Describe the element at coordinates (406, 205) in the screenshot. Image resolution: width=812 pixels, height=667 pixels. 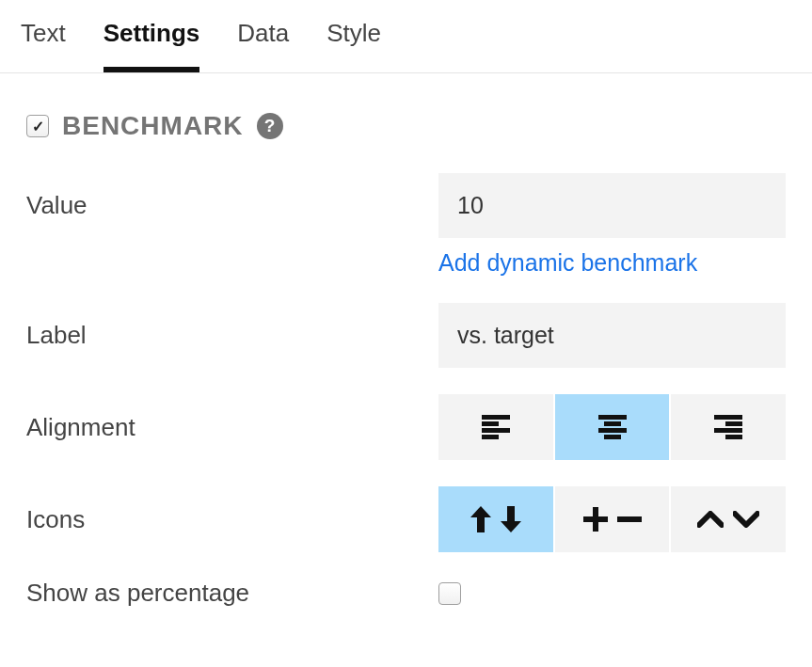
I see `value-row: Value` at that location.